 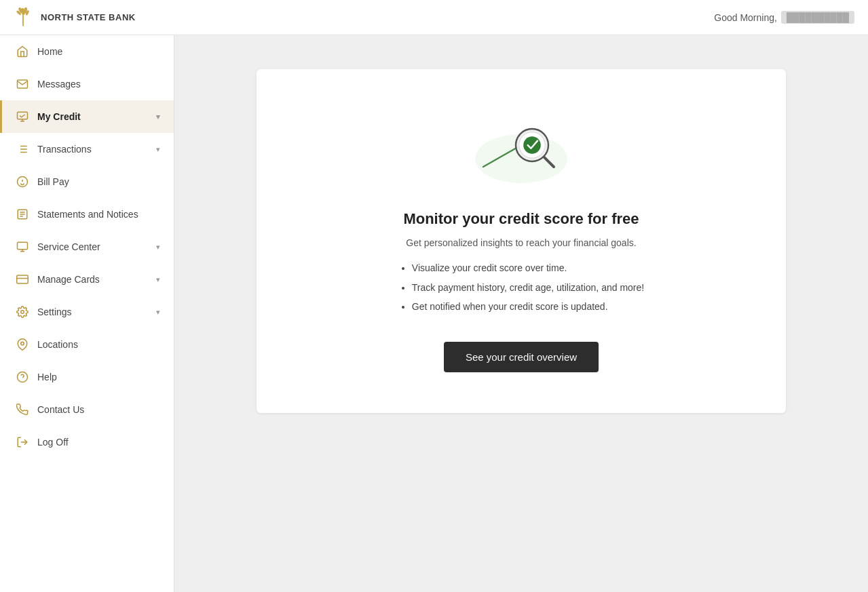 What do you see at coordinates (434, 18) in the screenshot?
I see `header: NORTH STATE BANK Good Morning, █████████…` at bounding box center [434, 18].